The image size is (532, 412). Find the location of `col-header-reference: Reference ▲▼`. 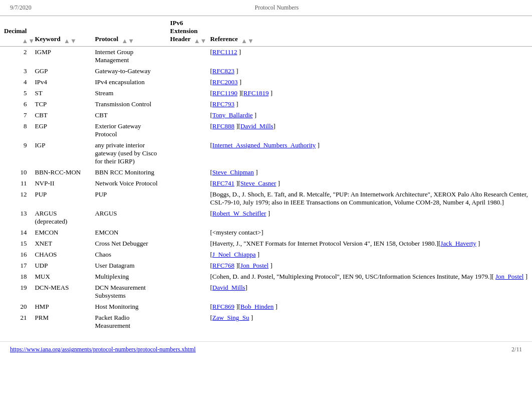

col-header-reference: Reference ▲▼ is located at coordinates (369, 31).